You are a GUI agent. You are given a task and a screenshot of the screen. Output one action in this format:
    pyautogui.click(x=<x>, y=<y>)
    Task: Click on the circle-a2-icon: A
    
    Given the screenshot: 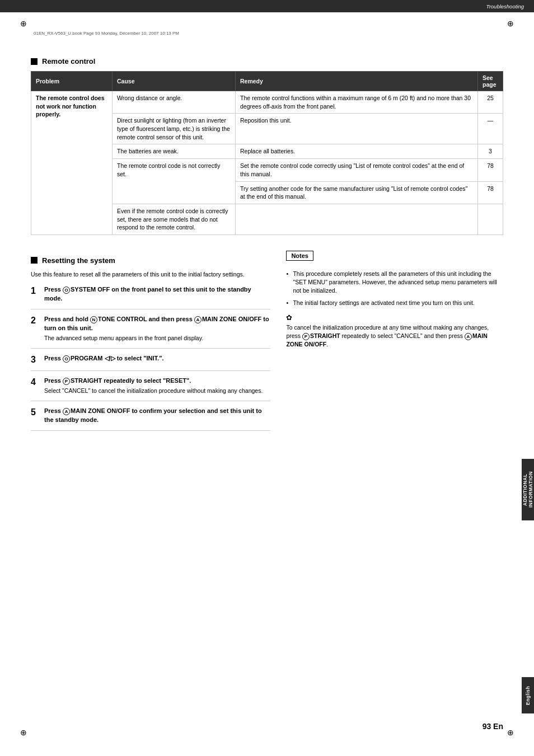 What is the action you would take?
    pyautogui.click(x=66, y=412)
    